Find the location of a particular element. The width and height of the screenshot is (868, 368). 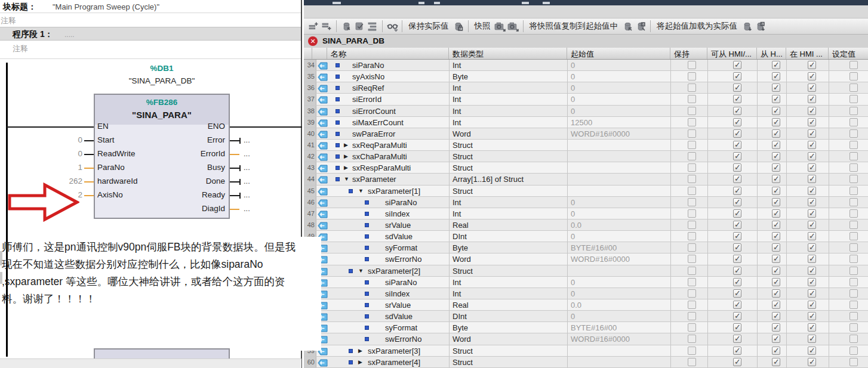

table-row: 58swErrorNoWordWORD#16#0000 is located at coordinates (586, 339).